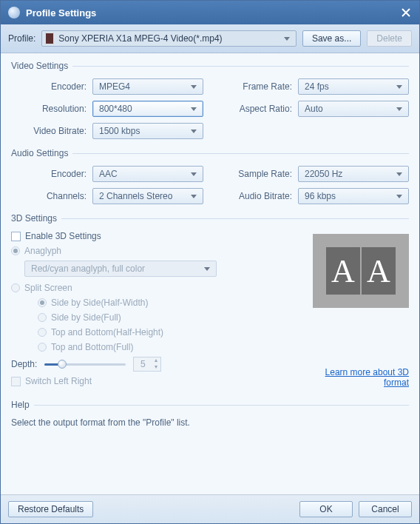  What do you see at coordinates (22, 38) in the screenshot?
I see `profile-label: Profile:` at bounding box center [22, 38].